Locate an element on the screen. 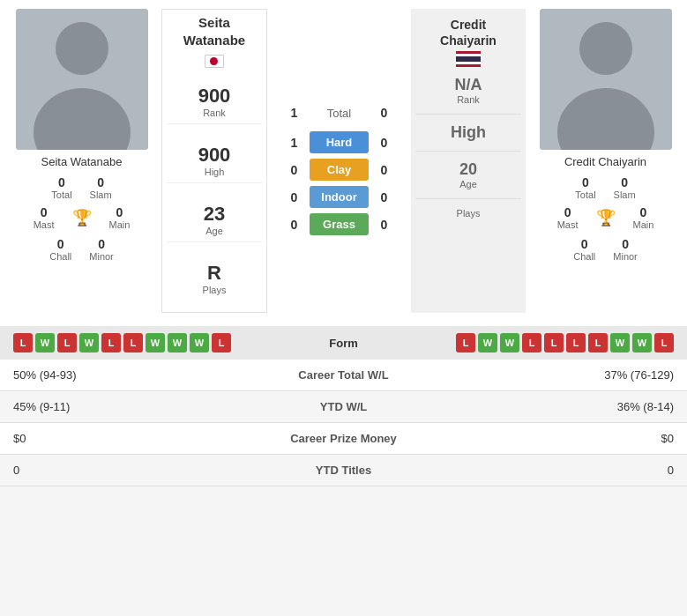 The height and width of the screenshot is (616, 687). seita-name-block: Seita Watanabe is located at coordinates (214, 41).